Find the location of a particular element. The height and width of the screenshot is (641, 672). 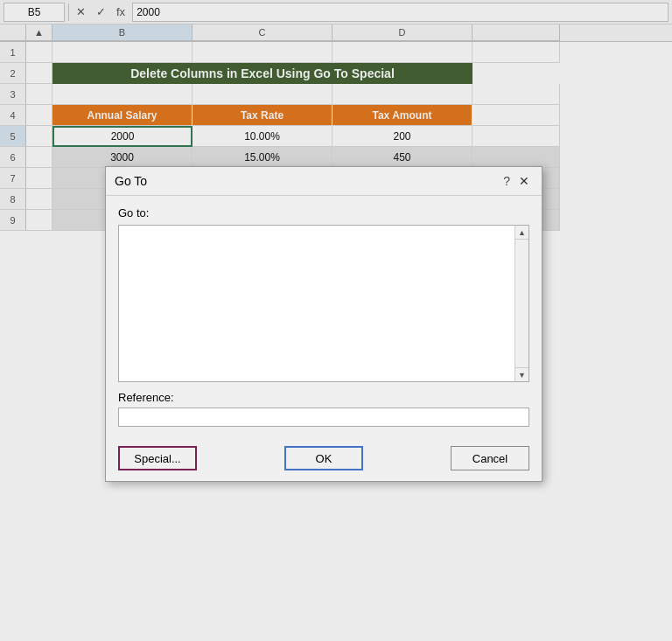

dialog-buttons: Special... OK Cancel is located at coordinates (324, 459).